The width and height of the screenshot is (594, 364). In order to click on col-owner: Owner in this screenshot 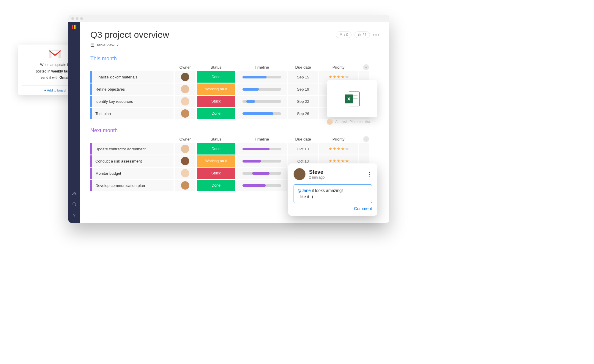, I will do `click(185, 67)`.